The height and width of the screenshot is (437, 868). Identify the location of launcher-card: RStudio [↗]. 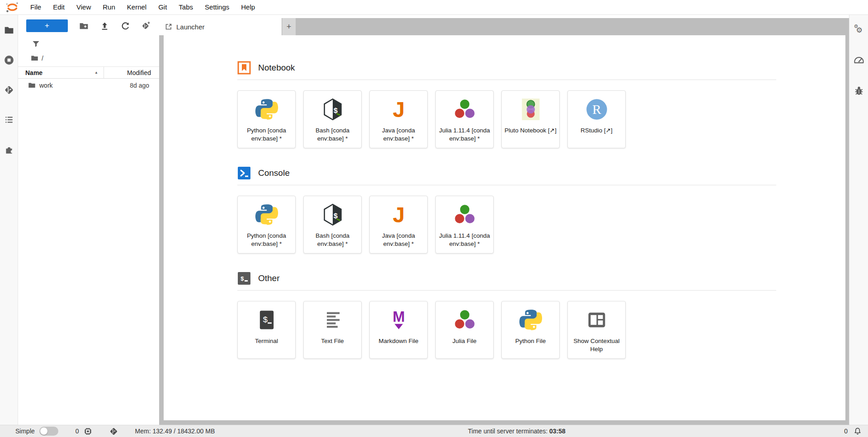
(597, 119).